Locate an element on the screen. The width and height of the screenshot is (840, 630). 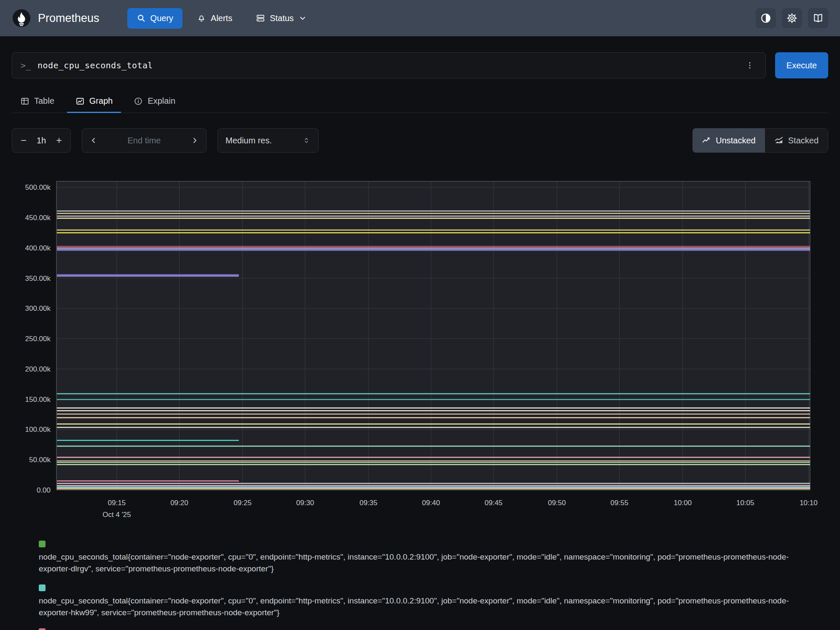
bell-icon is located at coordinates (201, 18).